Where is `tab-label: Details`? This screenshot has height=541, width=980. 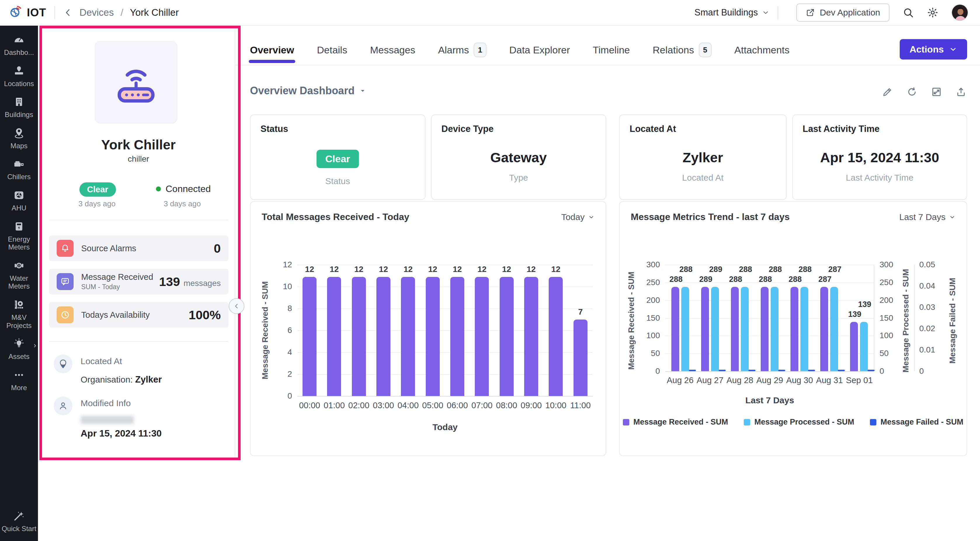
tab-label: Details is located at coordinates (332, 50).